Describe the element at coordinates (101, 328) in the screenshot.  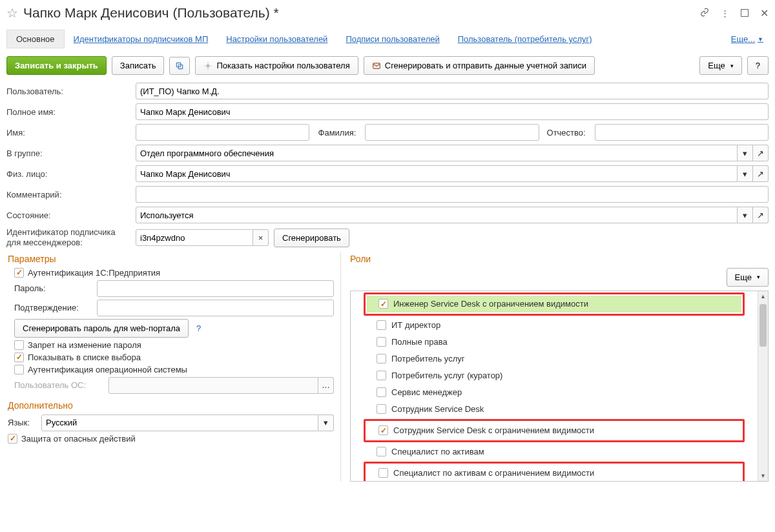
I see `generate-web-password-button: Сгенерировать пароль для web-портала` at that location.